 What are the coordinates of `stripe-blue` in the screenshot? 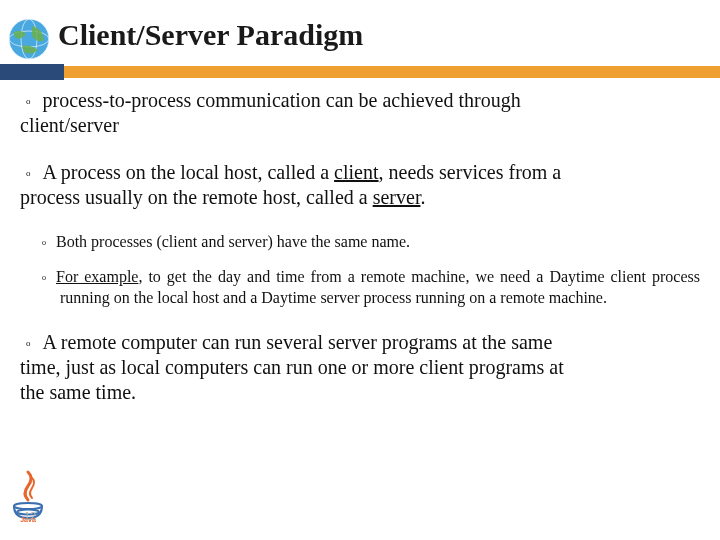 It's located at (32, 72).